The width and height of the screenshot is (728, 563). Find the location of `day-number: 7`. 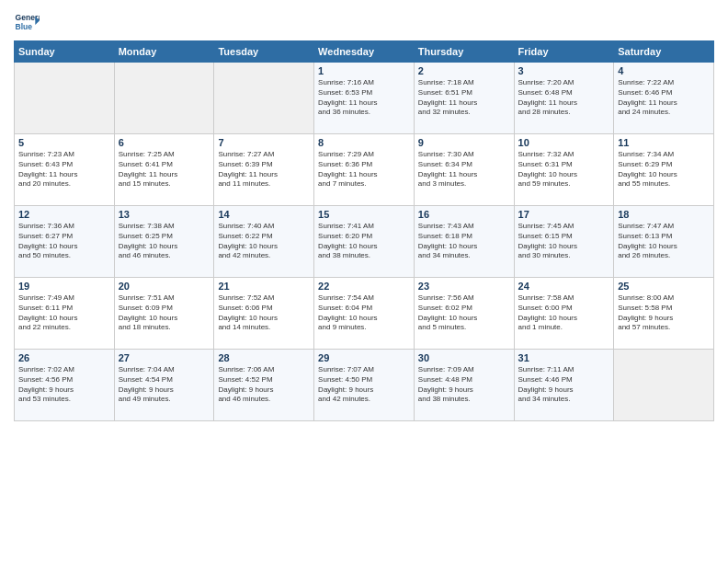

day-number: 7 is located at coordinates (264, 143).